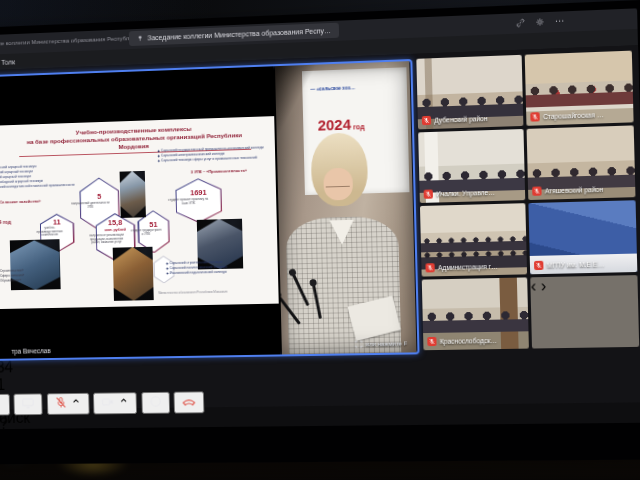  I want to click on slide-other-college-list: Саранский строительный техникум Сарански…, so click(195, 268).